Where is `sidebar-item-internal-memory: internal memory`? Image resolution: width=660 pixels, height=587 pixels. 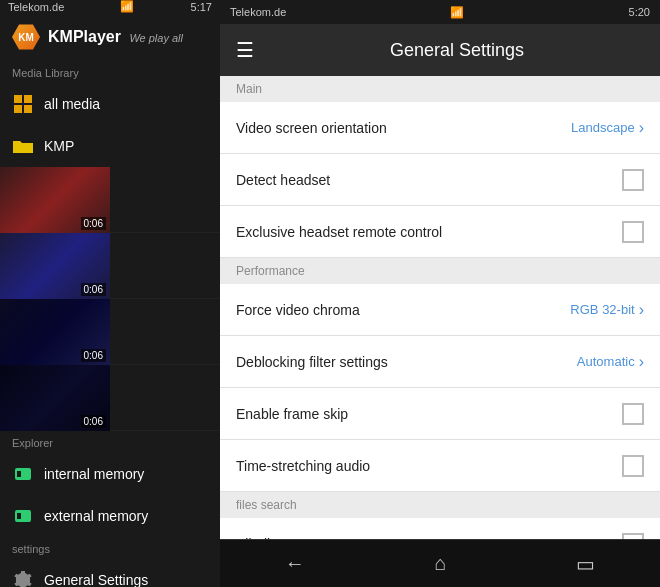
sidebar-item-internal-memory: internal memory is located at coordinates (110, 474).